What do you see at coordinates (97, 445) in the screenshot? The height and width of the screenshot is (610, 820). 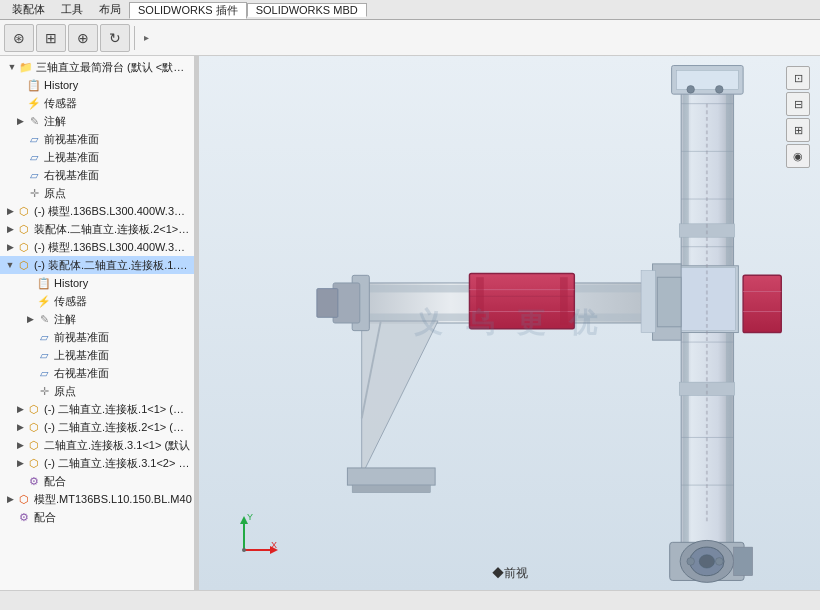 I see `tree-item-comp3: ▶⬡二轴直立.连接板.3.1<1> (默认` at bounding box center [97, 445].